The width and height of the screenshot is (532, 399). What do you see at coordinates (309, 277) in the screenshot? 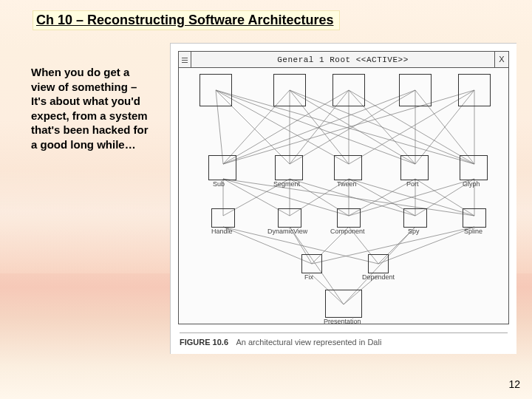
I see `node-label: Fix` at bounding box center [309, 277].